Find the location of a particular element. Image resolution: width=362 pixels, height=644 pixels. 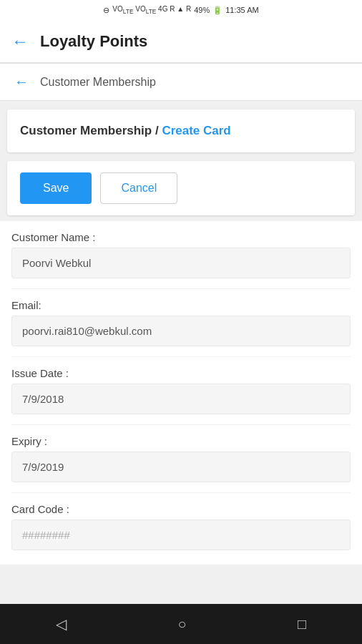

customer-name-input is located at coordinates (181, 263).